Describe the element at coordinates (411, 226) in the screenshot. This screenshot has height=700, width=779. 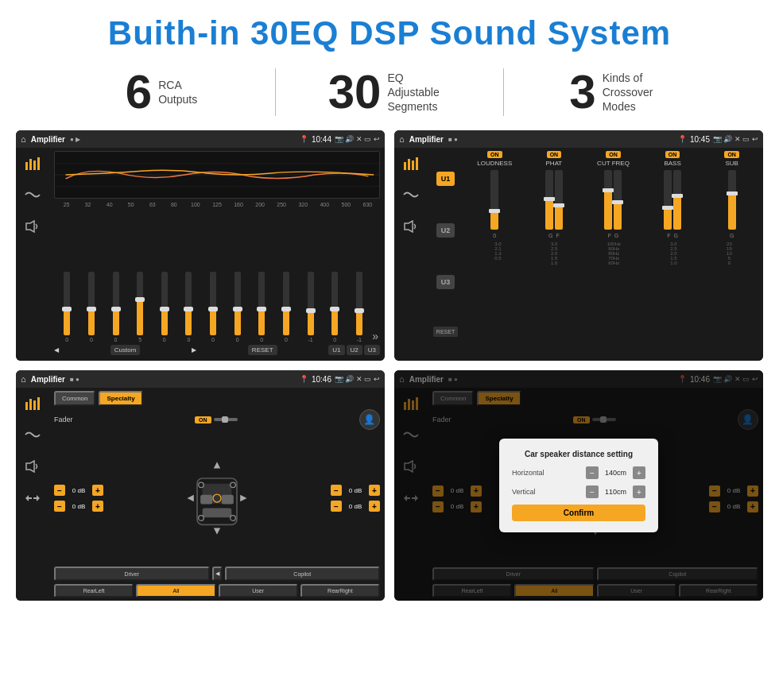
I see `crossover-sidebar-speaker` at that location.